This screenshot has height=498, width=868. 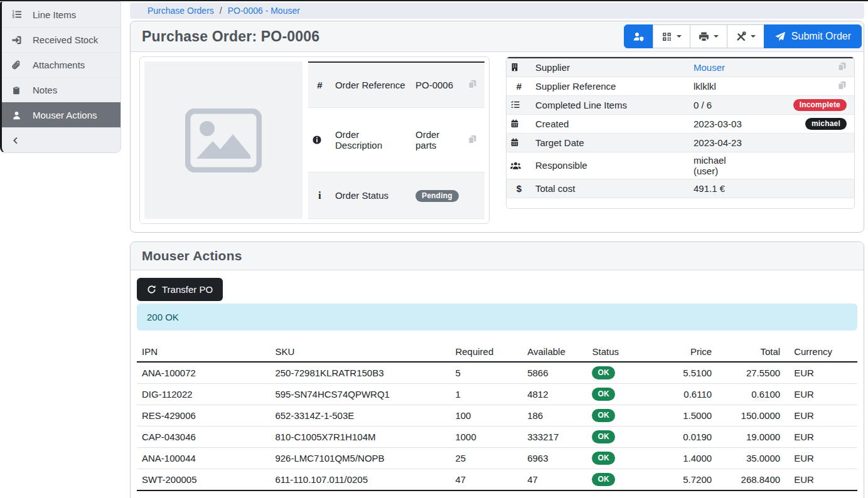 I want to click on sidebar-collapse-button, so click(x=62, y=140).